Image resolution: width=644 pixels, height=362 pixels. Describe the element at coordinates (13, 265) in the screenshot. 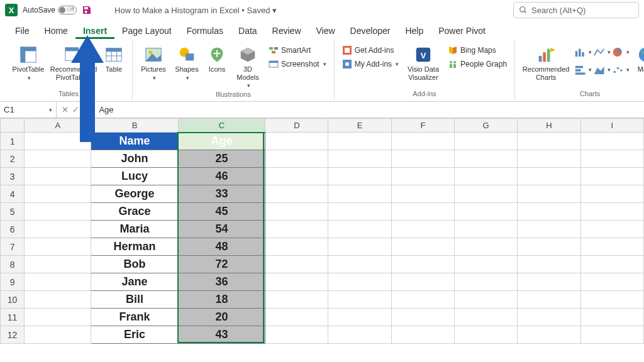

I see `row-header: 8` at that location.